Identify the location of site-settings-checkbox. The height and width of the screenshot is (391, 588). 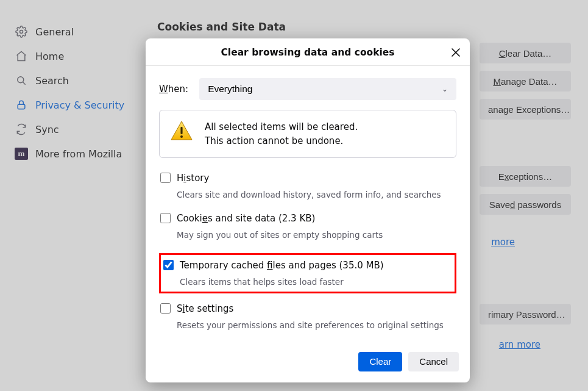
(166, 309).